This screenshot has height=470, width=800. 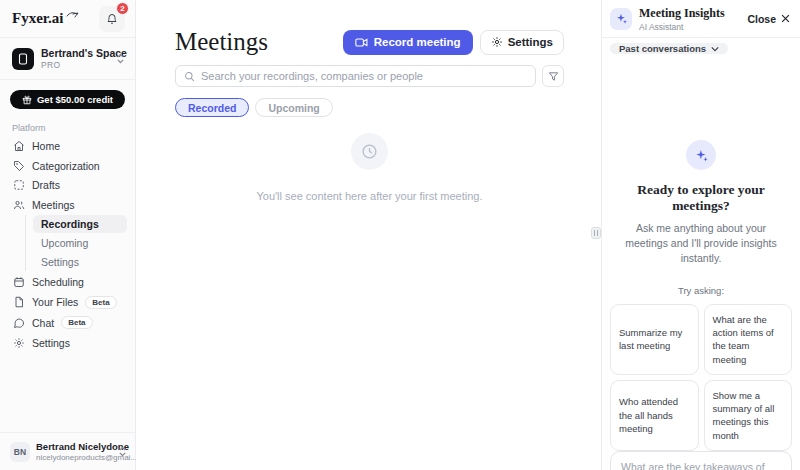 What do you see at coordinates (51, 343) in the screenshot?
I see `sidebar-item-label: Settings` at bounding box center [51, 343].